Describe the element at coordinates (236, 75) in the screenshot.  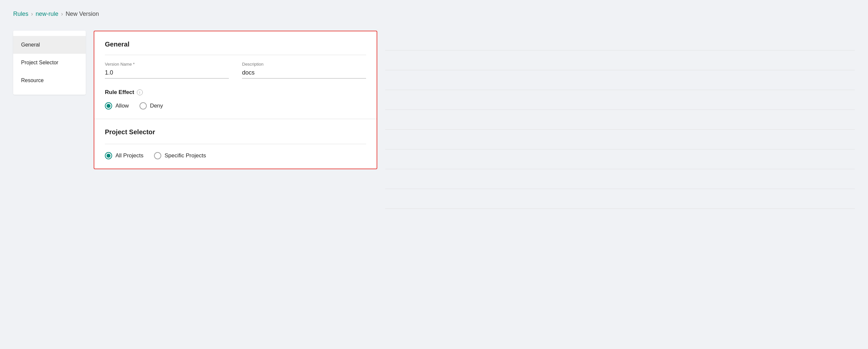
I see `general-section: General Version Name * 1.0 Description d…` at that location.